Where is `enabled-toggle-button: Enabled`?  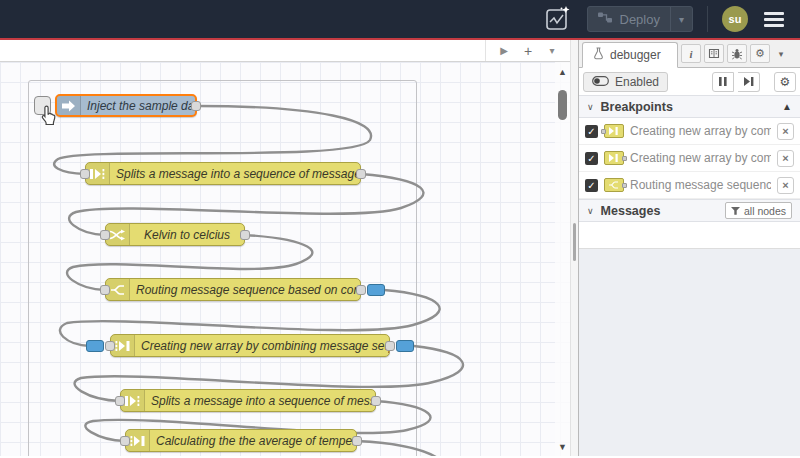 enabled-toggle-button: Enabled is located at coordinates (626, 82).